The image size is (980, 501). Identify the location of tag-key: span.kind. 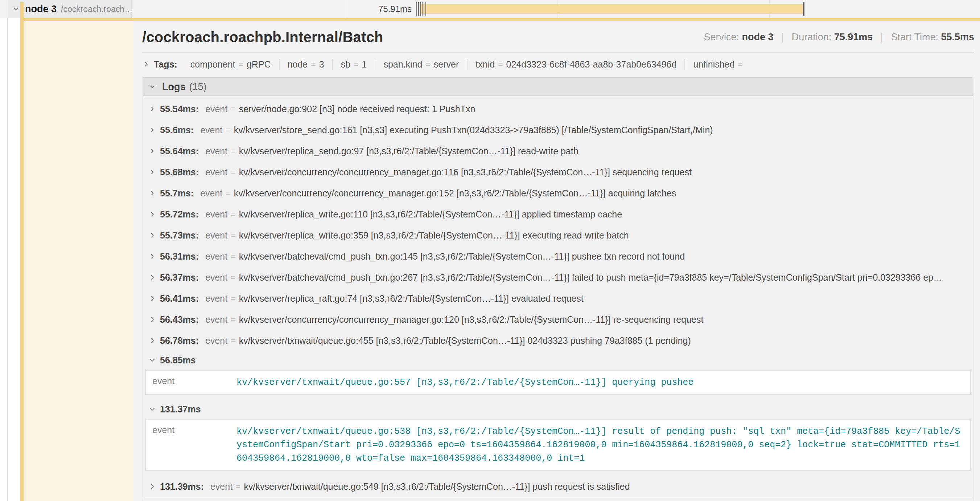
(403, 64).